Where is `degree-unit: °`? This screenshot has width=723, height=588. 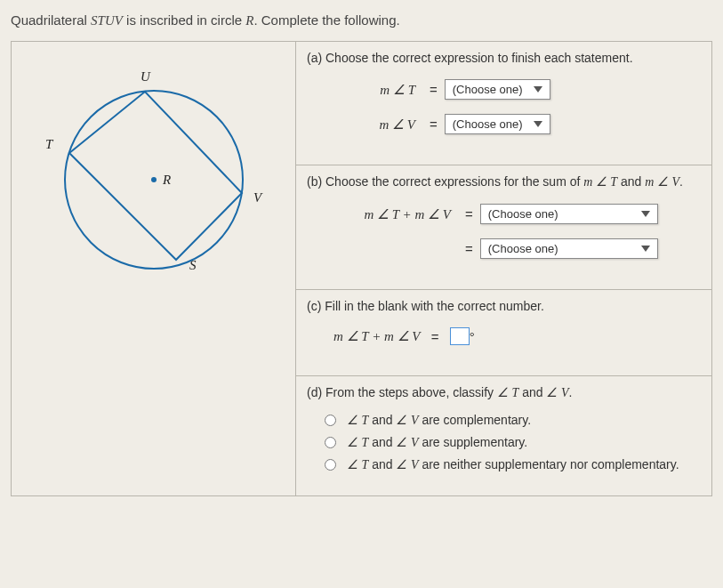
degree-unit: ° is located at coordinates (472, 336).